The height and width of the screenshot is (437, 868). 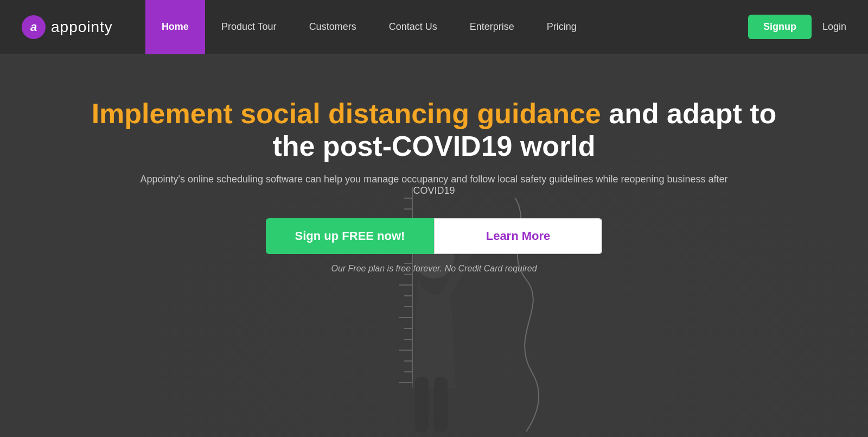 I want to click on nav-home: Home, so click(x=175, y=27).